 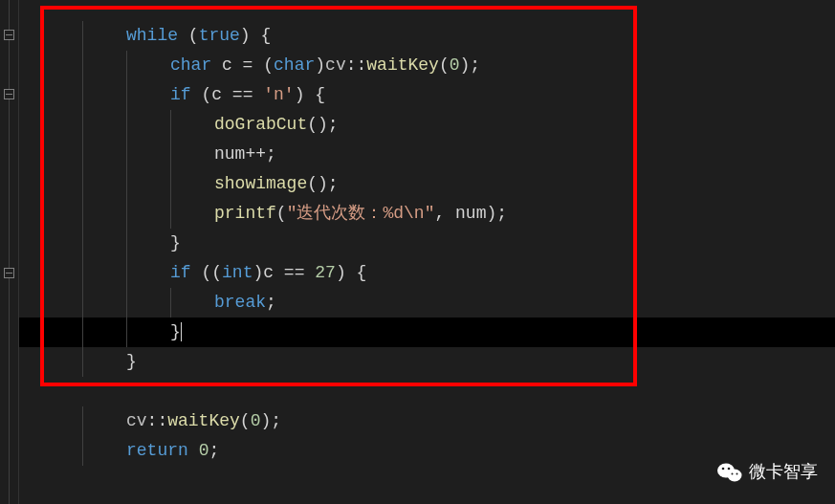 I want to click on code-token: "迭代次数：%d\n", so click(x=362, y=213).